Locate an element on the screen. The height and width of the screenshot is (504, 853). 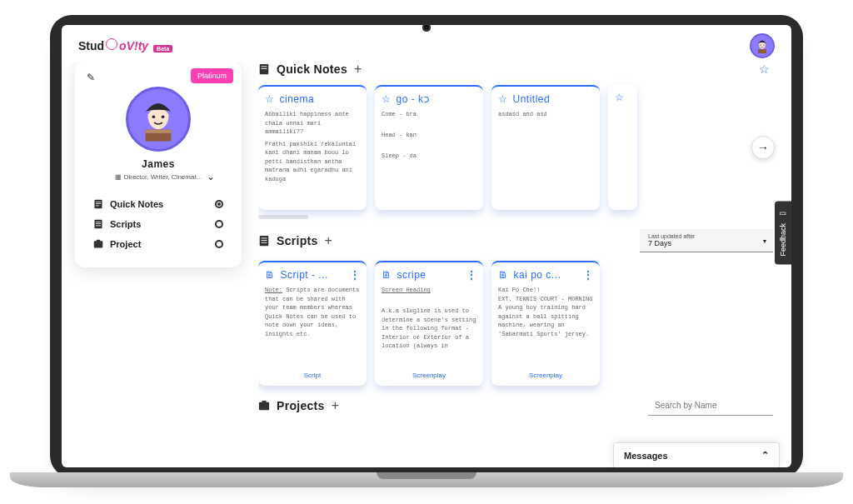
avatar-large-icon is located at coordinates (158, 119).